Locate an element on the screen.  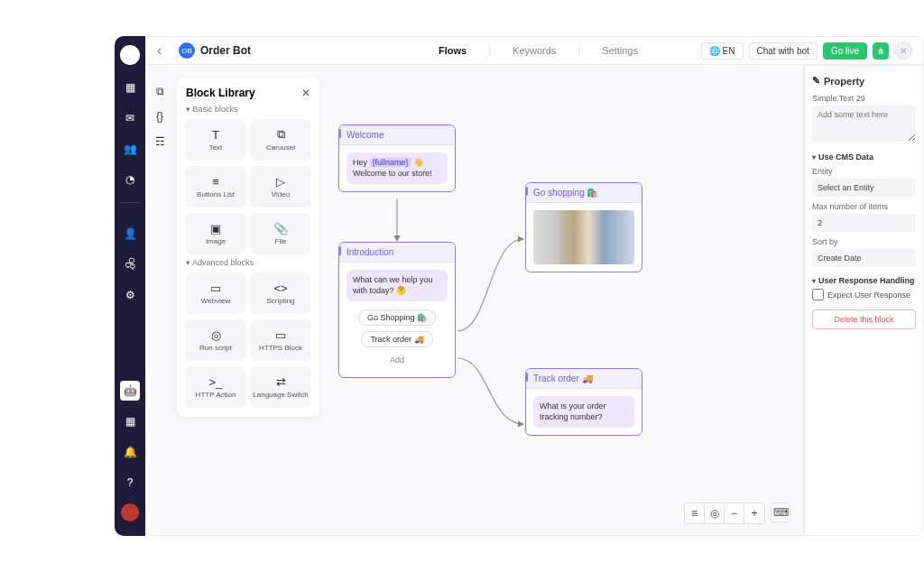
expect-response-checkbox: Expect User Response is located at coordinates (864, 294).